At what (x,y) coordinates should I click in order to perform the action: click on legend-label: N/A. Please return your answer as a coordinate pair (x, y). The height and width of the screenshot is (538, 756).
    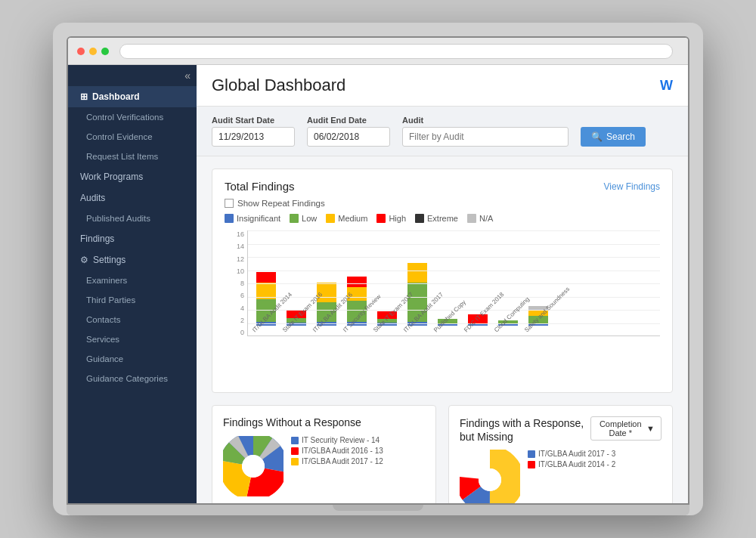
    Looking at the image, I should click on (486, 218).